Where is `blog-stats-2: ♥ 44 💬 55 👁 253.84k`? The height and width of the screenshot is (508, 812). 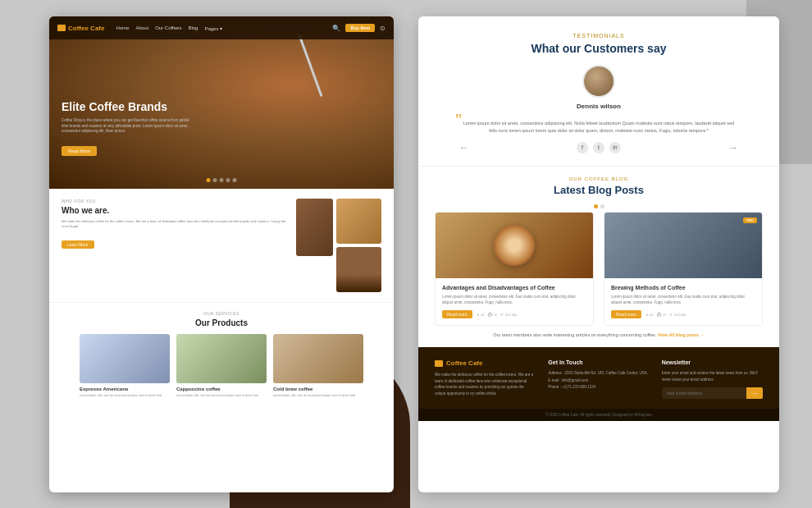
blog-stats-2: ♥ 44 💬 55 👁 253.84k is located at coordinates (666, 315).